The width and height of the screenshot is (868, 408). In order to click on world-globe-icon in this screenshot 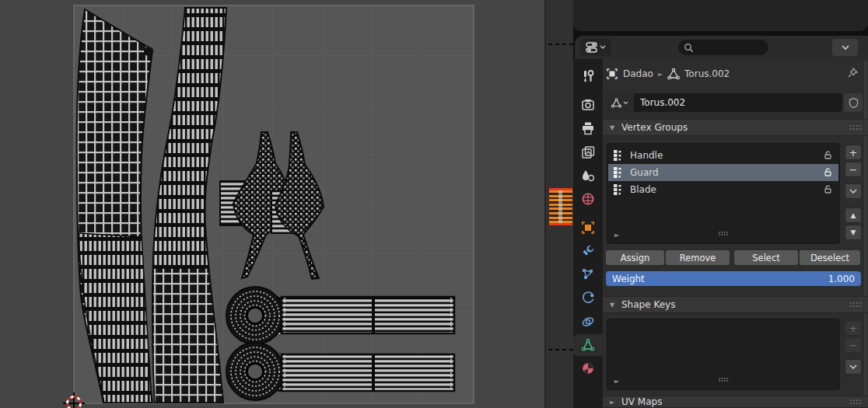, I will do `click(588, 199)`.